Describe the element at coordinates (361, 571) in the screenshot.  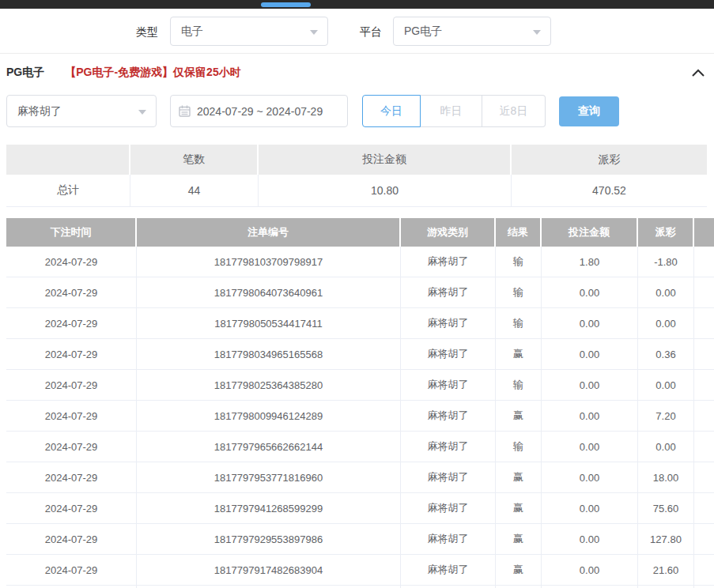
I see `table-row: 2024-07-291817797917482683904麻将胡了赢0.0021…` at that location.